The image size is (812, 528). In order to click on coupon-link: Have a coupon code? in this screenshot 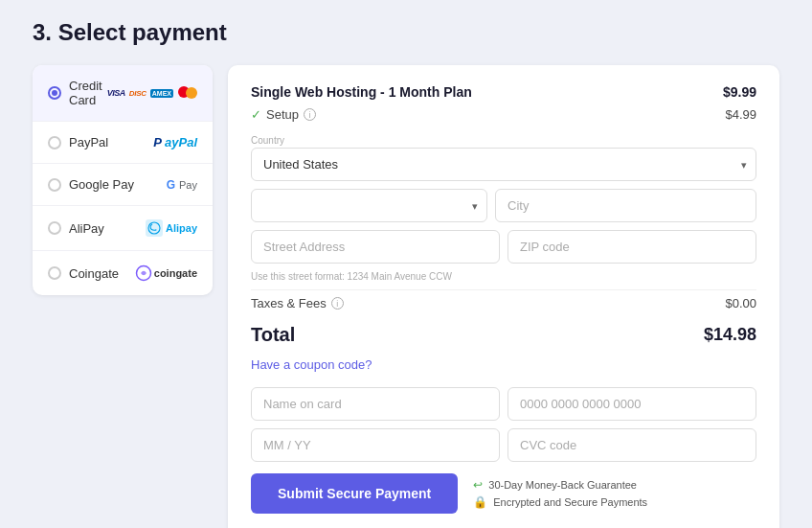, I will do `click(504, 364)`.